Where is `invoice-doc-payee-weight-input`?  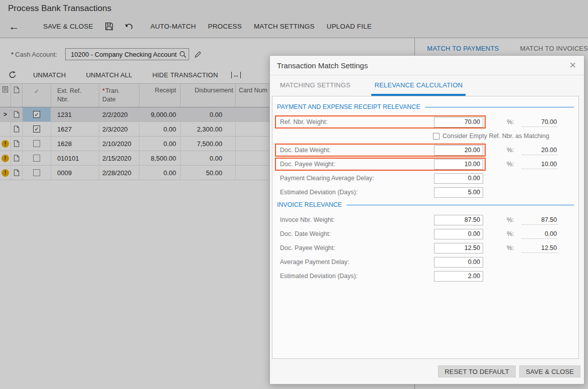 invoice-doc-payee-weight-input is located at coordinates (459, 248).